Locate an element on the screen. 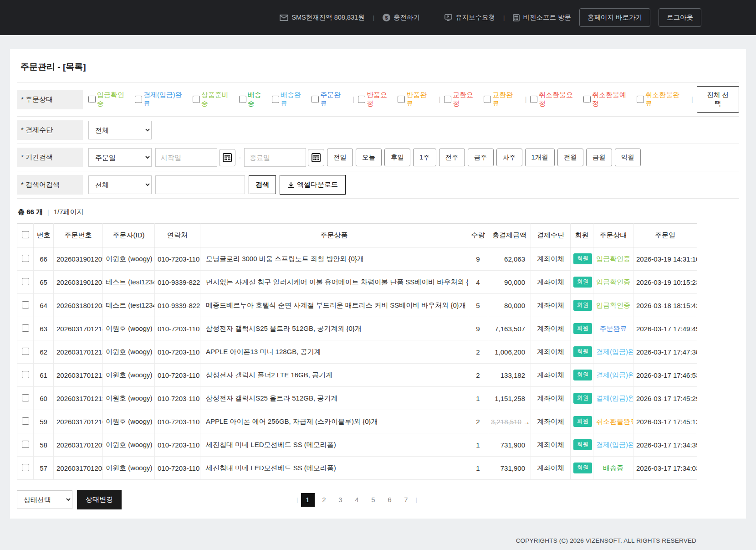 The height and width of the screenshot is (550, 756). start-date-calendar-button is located at coordinates (227, 158).